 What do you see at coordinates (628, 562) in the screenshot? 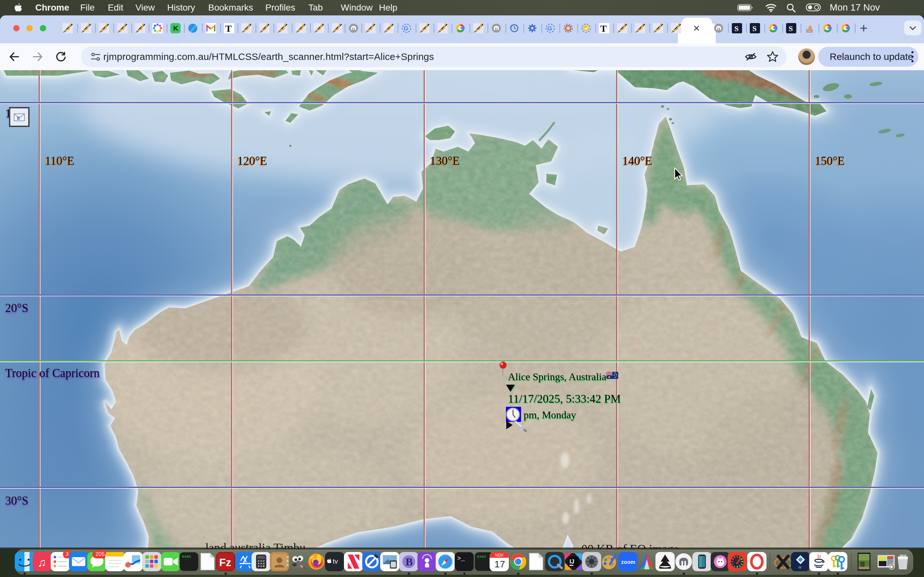
I see `svg-text: zoom` at bounding box center [628, 562].